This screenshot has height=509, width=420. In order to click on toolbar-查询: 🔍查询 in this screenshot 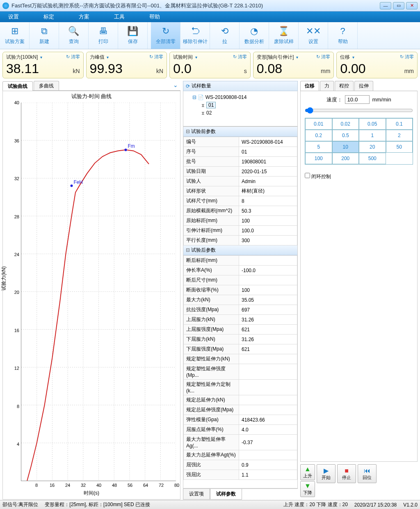, I will do `click(74, 35)`.